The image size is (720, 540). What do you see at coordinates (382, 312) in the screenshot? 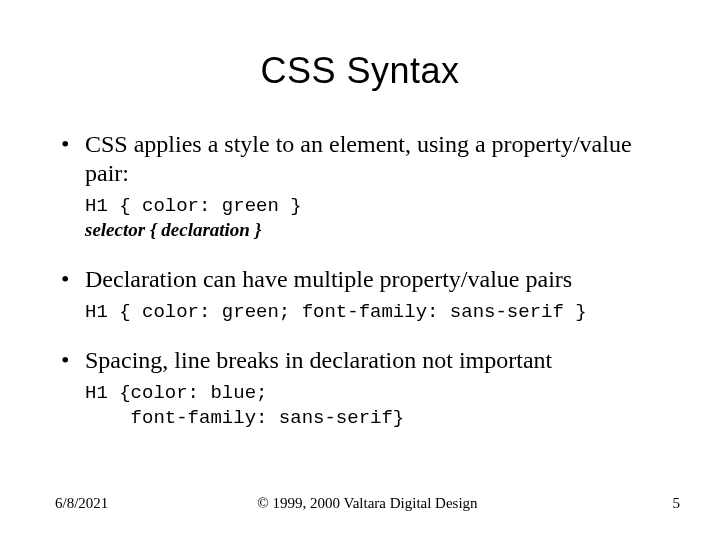
I see `code-example-2: H1 { color: green; font-family: sans-ser…` at bounding box center [382, 312].